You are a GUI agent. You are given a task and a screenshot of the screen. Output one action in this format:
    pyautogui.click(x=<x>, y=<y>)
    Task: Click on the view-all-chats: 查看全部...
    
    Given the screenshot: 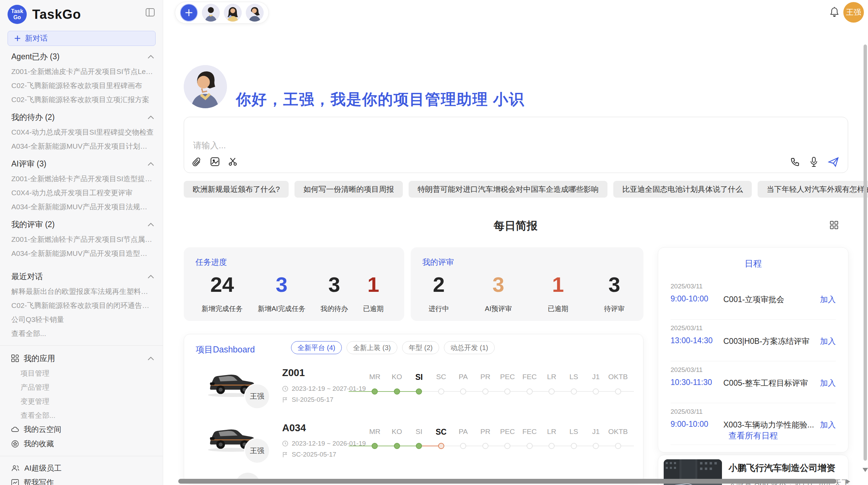 What is the action you would take?
    pyautogui.click(x=82, y=334)
    